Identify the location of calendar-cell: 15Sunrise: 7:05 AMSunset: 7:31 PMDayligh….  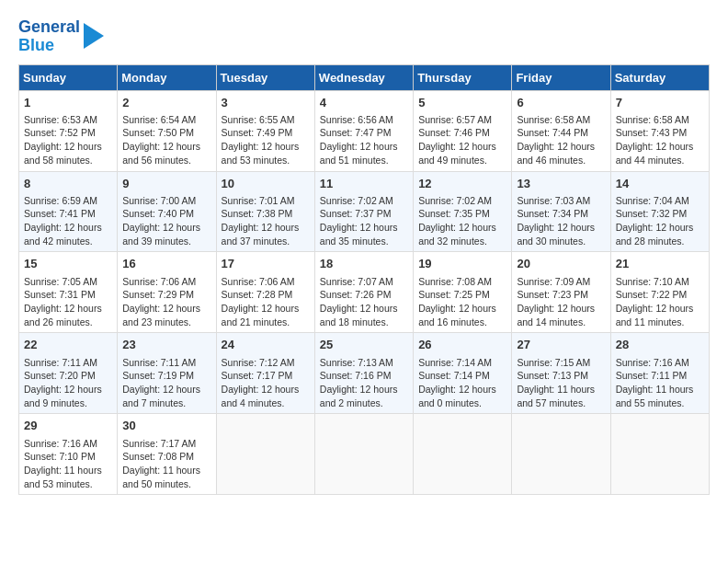
(68, 293).